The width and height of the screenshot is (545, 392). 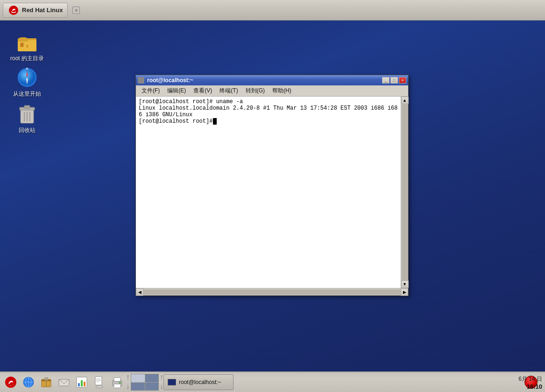 What do you see at coordinates (141, 80) in the screenshot?
I see `terminal-window-icon` at bounding box center [141, 80].